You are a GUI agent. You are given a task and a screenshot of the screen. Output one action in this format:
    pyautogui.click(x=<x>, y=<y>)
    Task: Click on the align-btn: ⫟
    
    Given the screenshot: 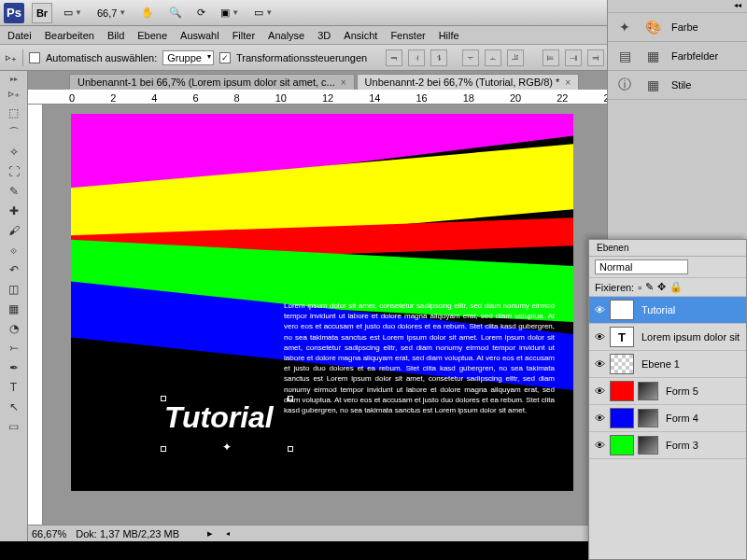 What is the action you would take?
    pyautogui.click(x=471, y=58)
    